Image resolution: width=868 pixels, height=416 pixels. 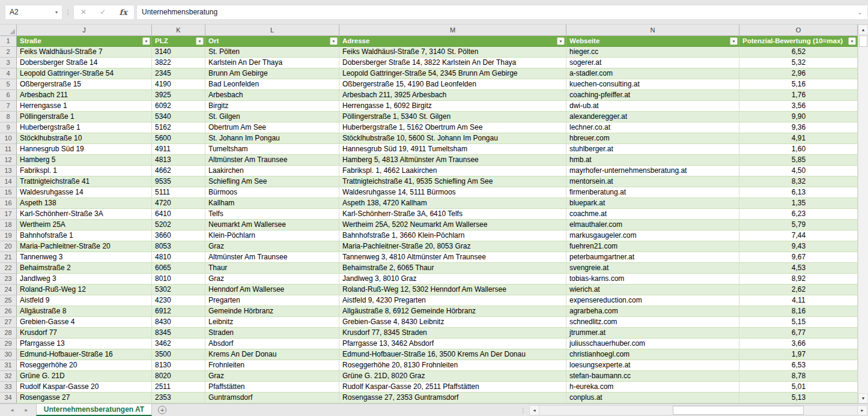 I want to click on horizontal-scroll-thumb, so click(x=738, y=411).